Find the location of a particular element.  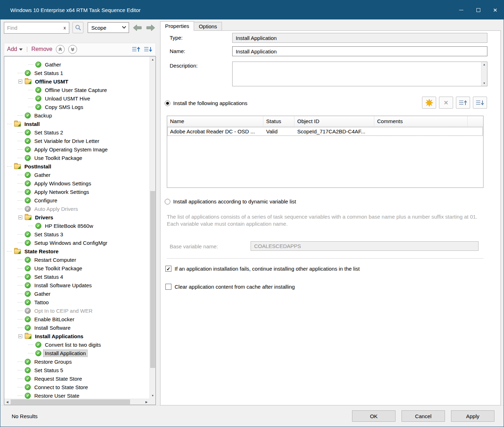

tree-item: −Drivers is located at coordinates (77, 217).